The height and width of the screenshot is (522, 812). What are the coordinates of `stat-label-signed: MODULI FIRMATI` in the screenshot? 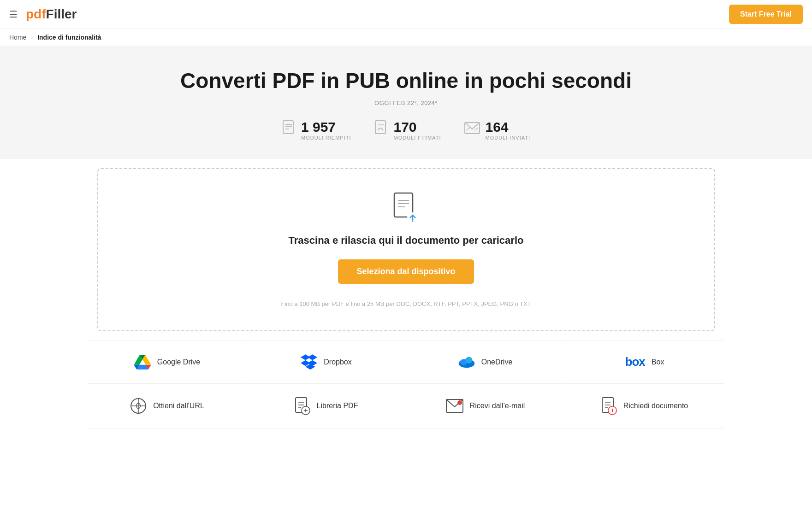 It's located at (417, 138).